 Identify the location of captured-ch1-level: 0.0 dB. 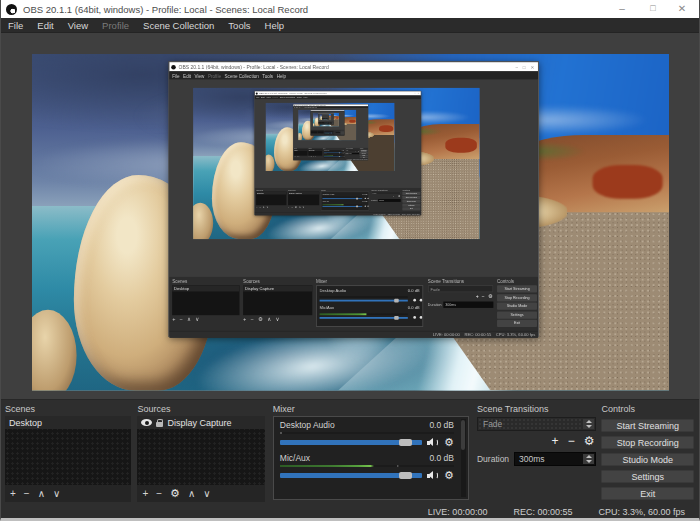
(364, 194).